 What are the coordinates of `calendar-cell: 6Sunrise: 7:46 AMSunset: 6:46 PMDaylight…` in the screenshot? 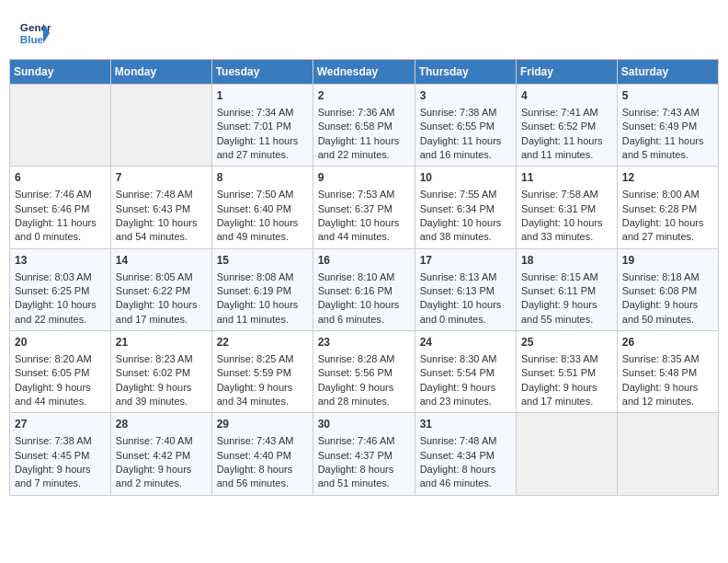 It's located at (61, 208).